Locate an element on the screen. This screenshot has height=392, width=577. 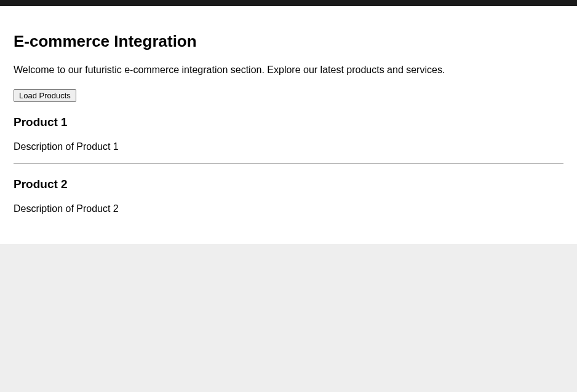
divider is located at coordinates (288, 163).